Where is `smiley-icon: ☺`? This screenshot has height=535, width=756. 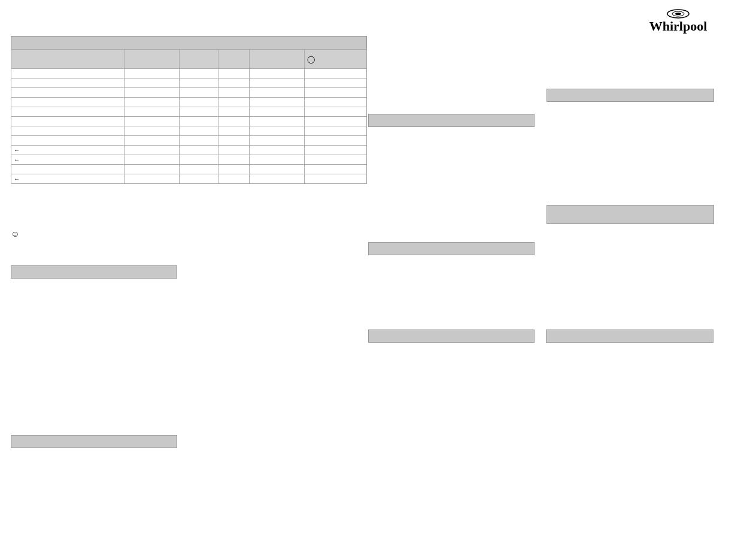 smiley-icon: ☺ is located at coordinates (15, 234).